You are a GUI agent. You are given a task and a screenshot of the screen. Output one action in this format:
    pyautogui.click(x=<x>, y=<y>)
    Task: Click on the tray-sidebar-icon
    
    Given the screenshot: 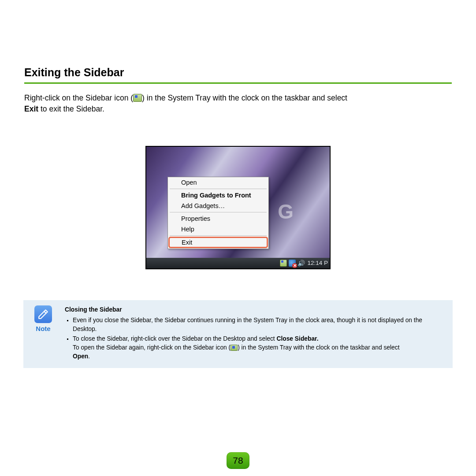 What is the action you would take?
    pyautogui.click(x=283, y=263)
    